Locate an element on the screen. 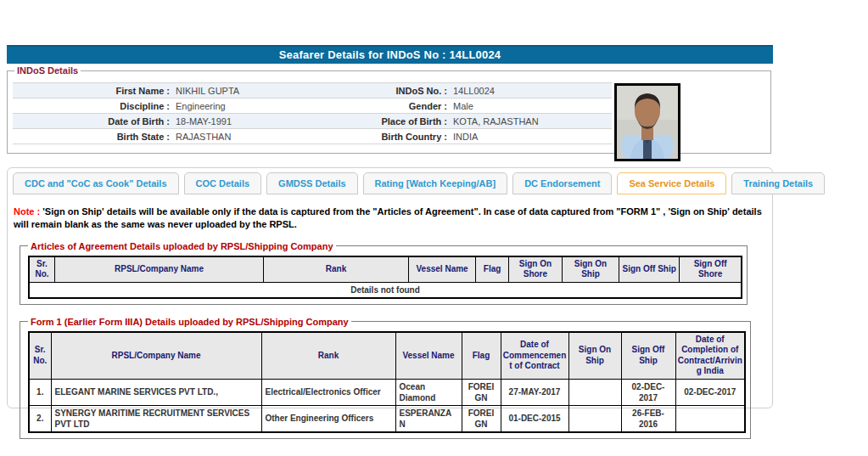 The image size is (868, 456). table-row: 2.SYNERGY MARITIME RECRUITMENT SERVICES … is located at coordinates (387, 419).